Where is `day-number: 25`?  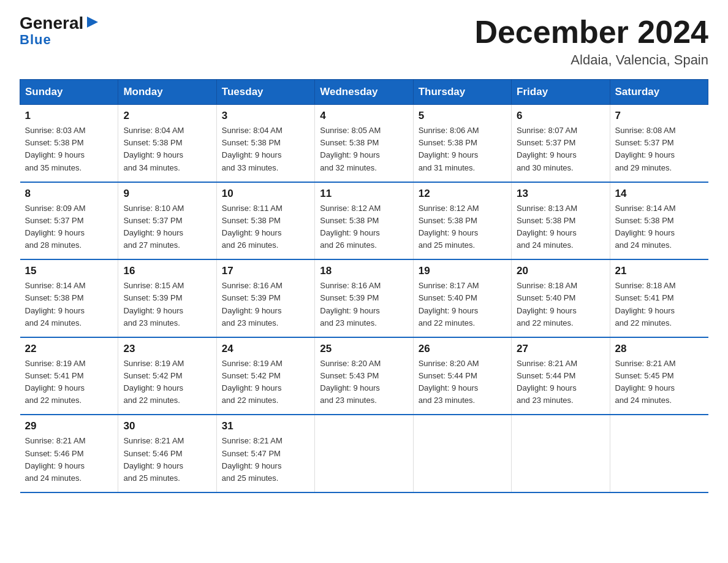
day-number: 25 is located at coordinates (364, 349).